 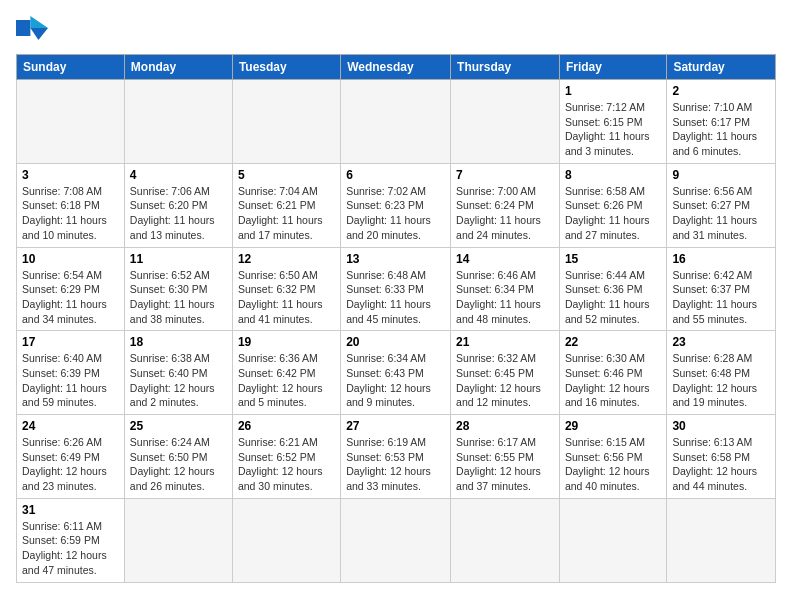 I want to click on day-number: 25, so click(x=178, y=426).